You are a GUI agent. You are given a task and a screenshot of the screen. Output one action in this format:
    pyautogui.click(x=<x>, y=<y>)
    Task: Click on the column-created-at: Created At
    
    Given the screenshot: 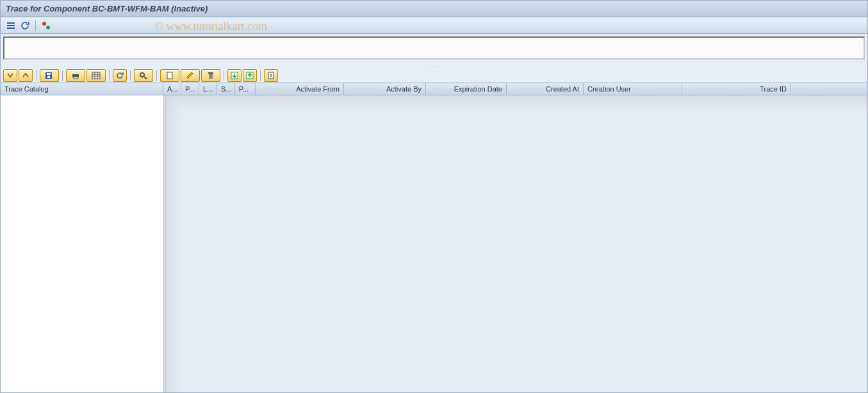 What is the action you would take?
    pyautogui.click(x=545, y=89)
    